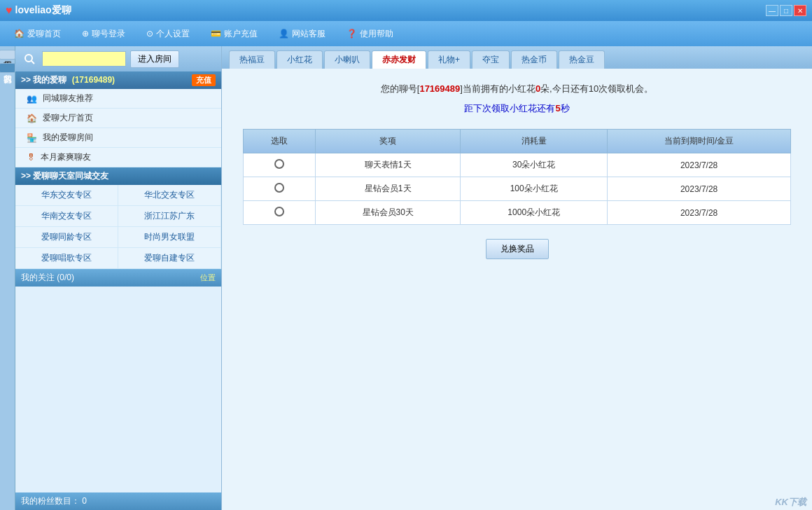 This screenshot has height=510, width=812. I want to click on info-line: 您的聊号[17169489]当前拥有的小红花0朵,今日还有10次领取机会。, so click(517, 89).